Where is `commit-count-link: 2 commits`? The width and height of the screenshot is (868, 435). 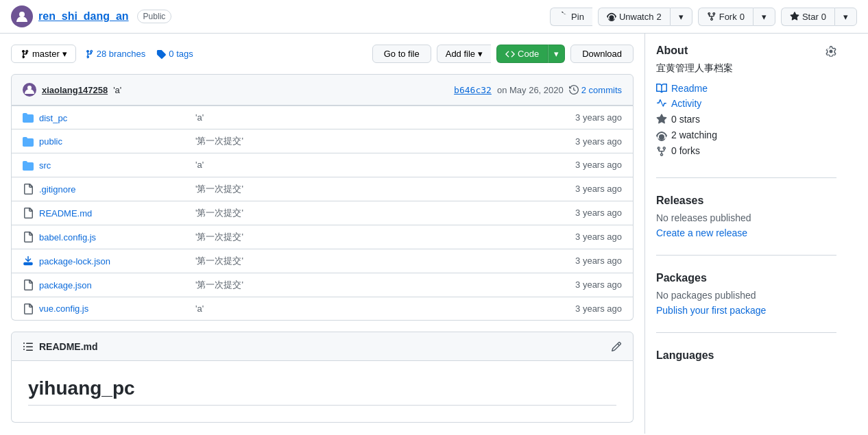
commit-count-link: 2 commits is located at coordinates (602, 90).